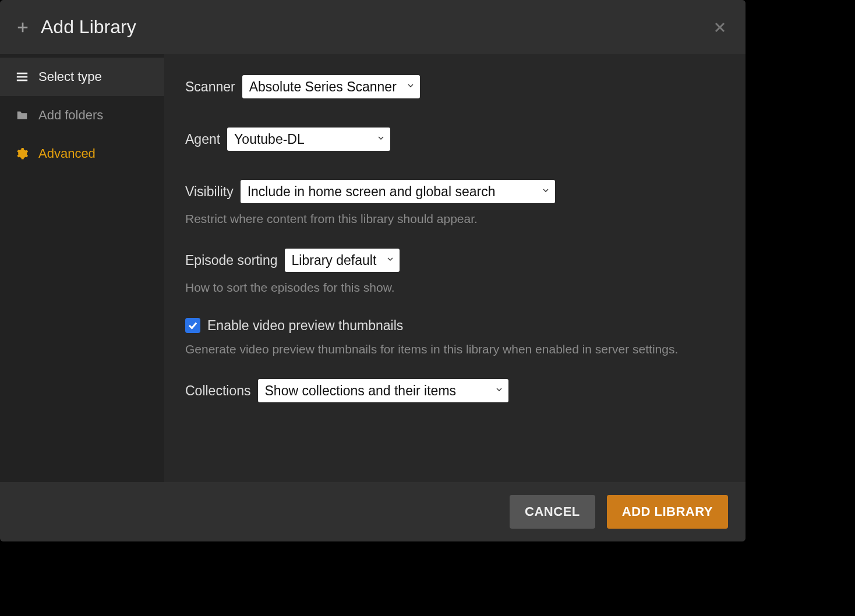  Describe the element at coordinates (380, 192) in the screenshot. I see `visibility-value: Include in home screen and global search` at that location.